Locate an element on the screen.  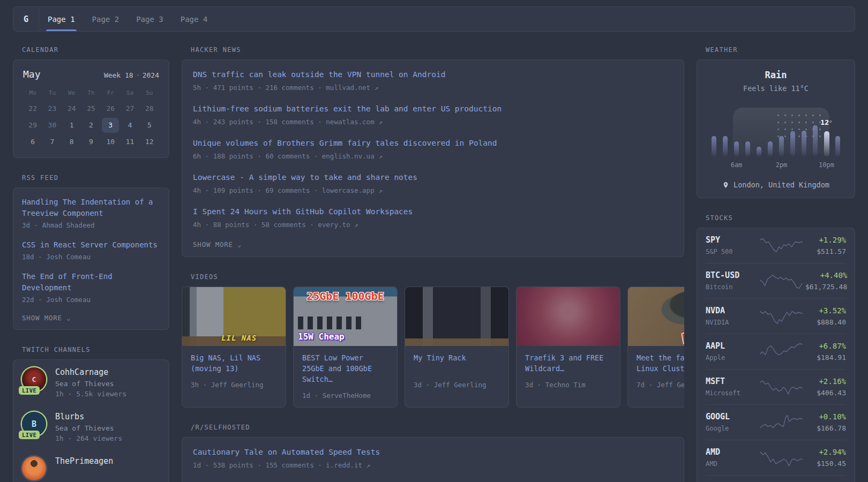
video-title: BEST Low Power 25GbE and 100GbE Switch… is located at coordinates (345, 368).